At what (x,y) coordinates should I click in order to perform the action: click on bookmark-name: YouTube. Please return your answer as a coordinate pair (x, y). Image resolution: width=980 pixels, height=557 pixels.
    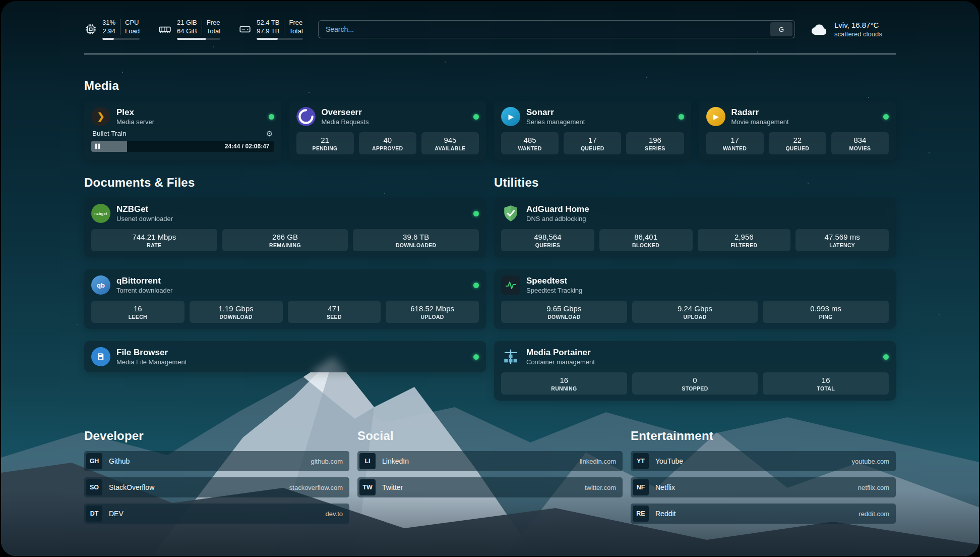
    Looking at the image, I should click on (669, 461).